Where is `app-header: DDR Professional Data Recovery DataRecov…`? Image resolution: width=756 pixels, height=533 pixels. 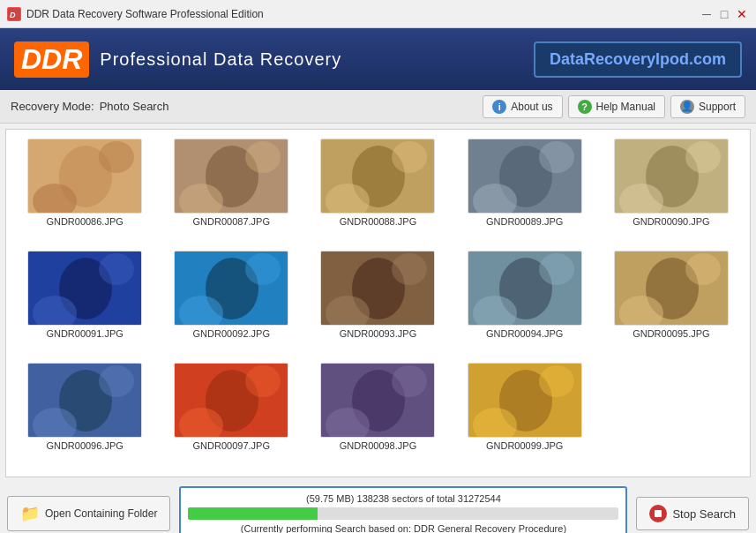
app-header: DDR Professional Data Recovery DataRecov… is located at coordinates (378, 59).